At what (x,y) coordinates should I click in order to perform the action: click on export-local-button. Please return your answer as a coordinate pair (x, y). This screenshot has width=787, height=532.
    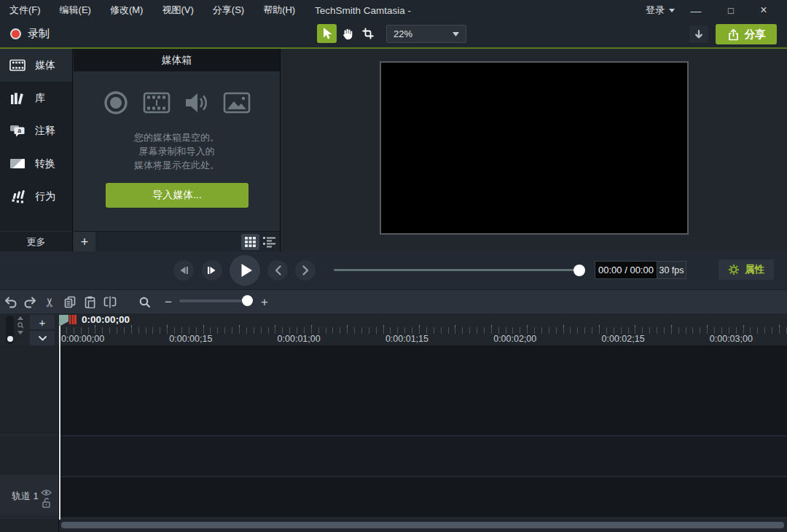
    Looking at the image, I should click on (699, 34).